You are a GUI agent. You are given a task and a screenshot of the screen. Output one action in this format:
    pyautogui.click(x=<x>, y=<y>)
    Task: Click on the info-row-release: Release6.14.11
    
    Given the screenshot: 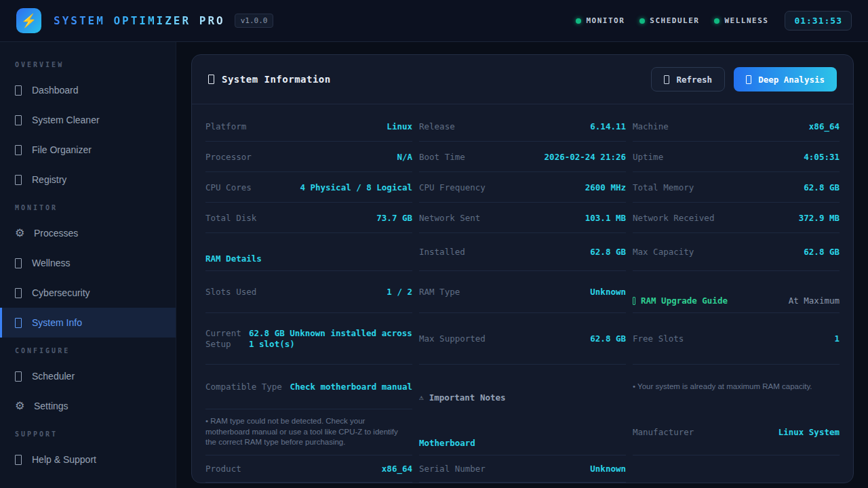 What is the action you would take?
    pyautogui.click(x=522, y=126)
    